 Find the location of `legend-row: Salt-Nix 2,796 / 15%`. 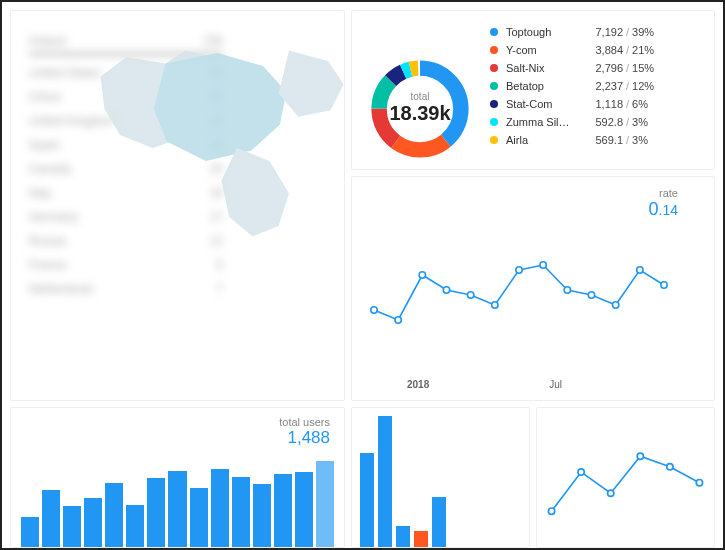

legend-row: Salt-Nix 2,796 / 15% is located at coordinates (598, 68).